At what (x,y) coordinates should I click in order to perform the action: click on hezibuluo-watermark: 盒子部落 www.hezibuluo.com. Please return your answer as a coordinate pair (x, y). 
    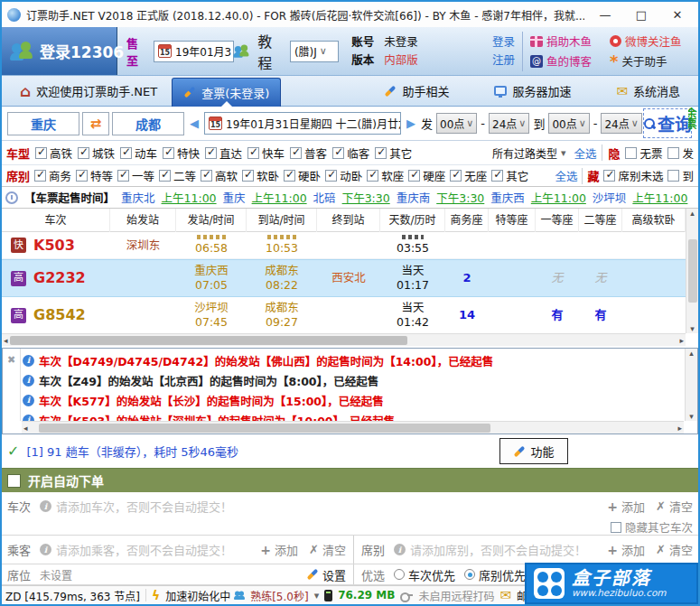
    Looking at the image, I should click on (611, 583).